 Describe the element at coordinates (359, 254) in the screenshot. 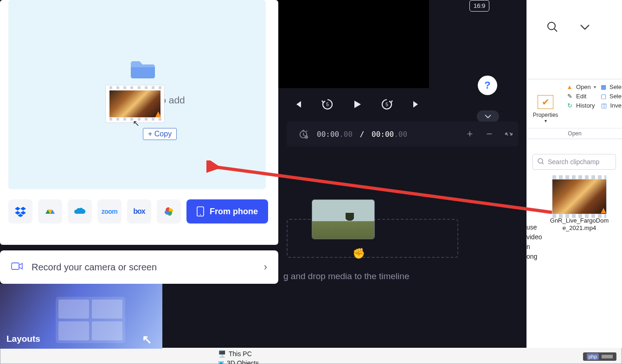

I see `grab-cursor-icon: ✊` at that location.